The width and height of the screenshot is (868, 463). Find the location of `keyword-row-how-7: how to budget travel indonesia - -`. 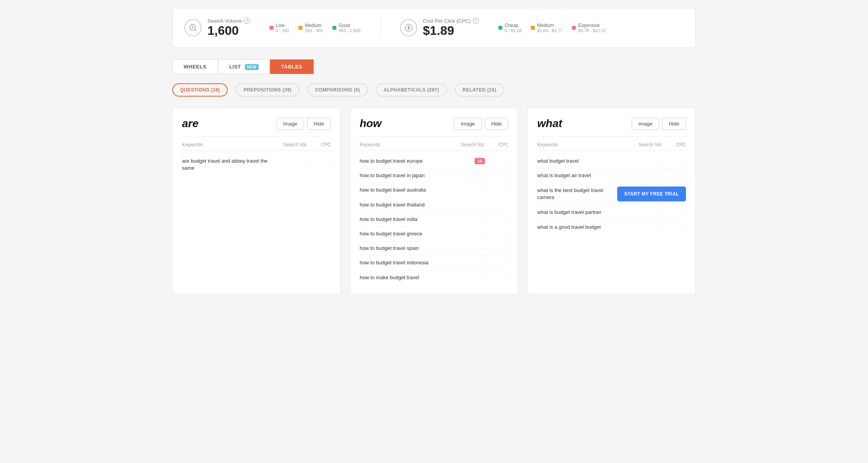

keyword-row-how-7: how to budget travel indonesia - - is located at coordinates (434, 263).